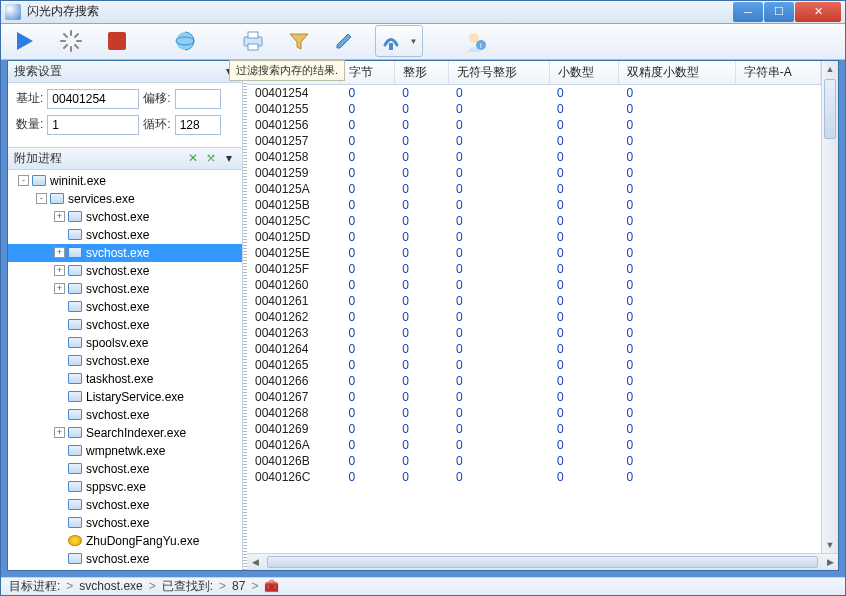 Image resolution: width=846 pixels, height=596 pixels. Describe the element at coordinates (534, 221) in the screenshot. I see `table-row: 0040125C00000` at that location.